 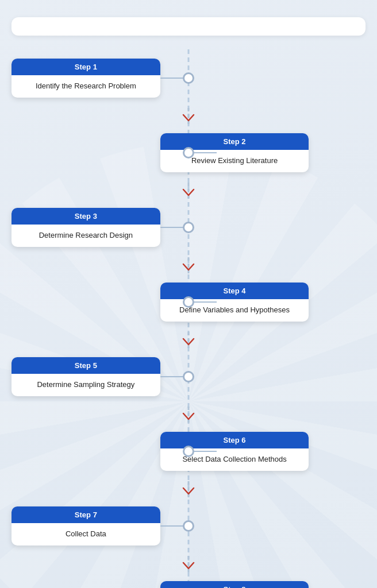 What do you see at coordinates (188, 302) in the screenshot?
I see `step-row-4: Step 4Define Variables and Hypotheses` at bounding box center [188, 302].